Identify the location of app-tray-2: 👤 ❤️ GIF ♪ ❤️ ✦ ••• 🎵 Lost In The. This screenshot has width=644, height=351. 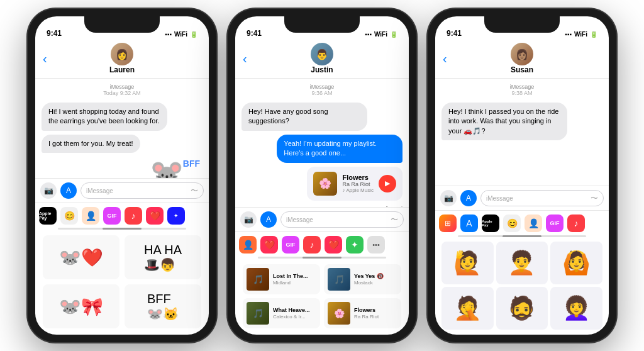
(322, 283).